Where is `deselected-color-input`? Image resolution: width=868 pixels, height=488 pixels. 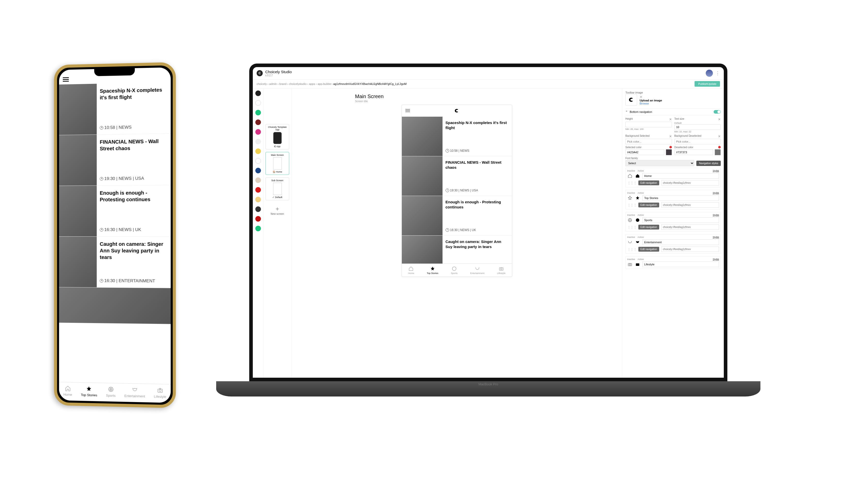
deselected-color-input is located at coordinates (694, 152).